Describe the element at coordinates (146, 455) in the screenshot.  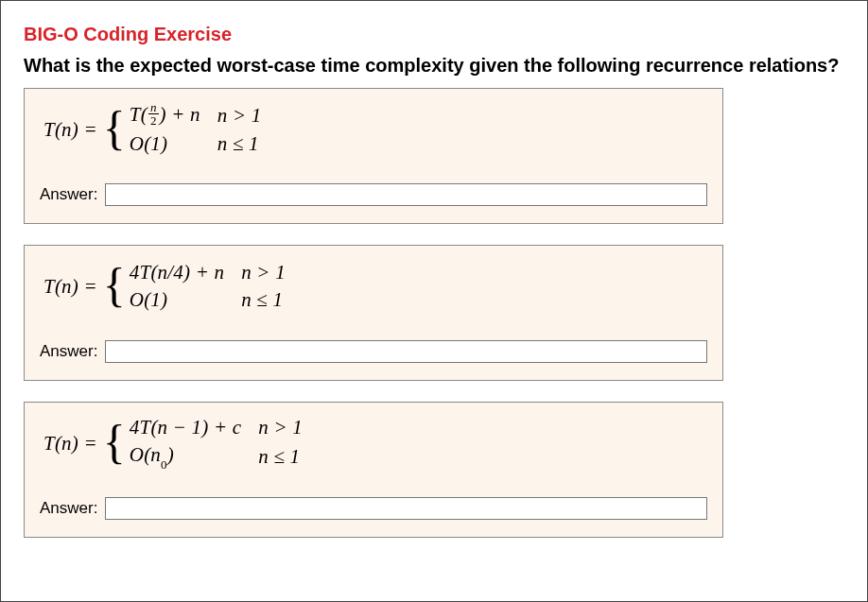
I see `case-expr-text: O(n` at that location.